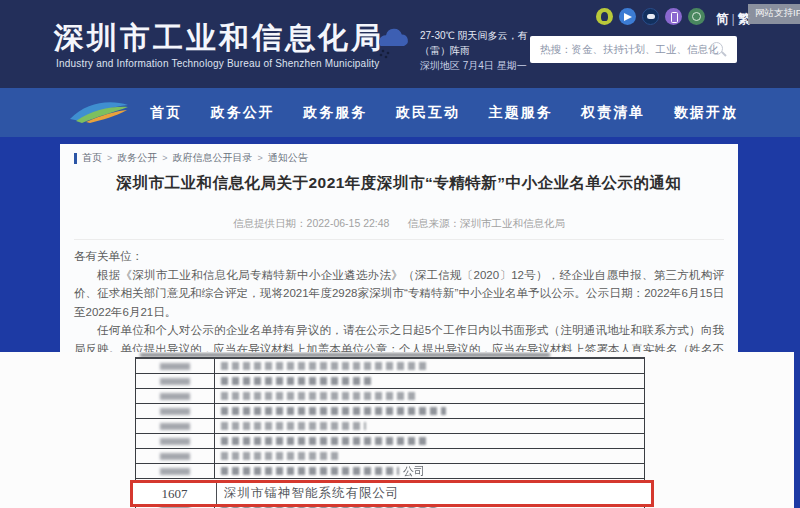 This screenshot has width=800, height=508. What do you see at coordinates (716, 48) in the screenshot?
I see `search-icon` at bounding box center [716, 48].